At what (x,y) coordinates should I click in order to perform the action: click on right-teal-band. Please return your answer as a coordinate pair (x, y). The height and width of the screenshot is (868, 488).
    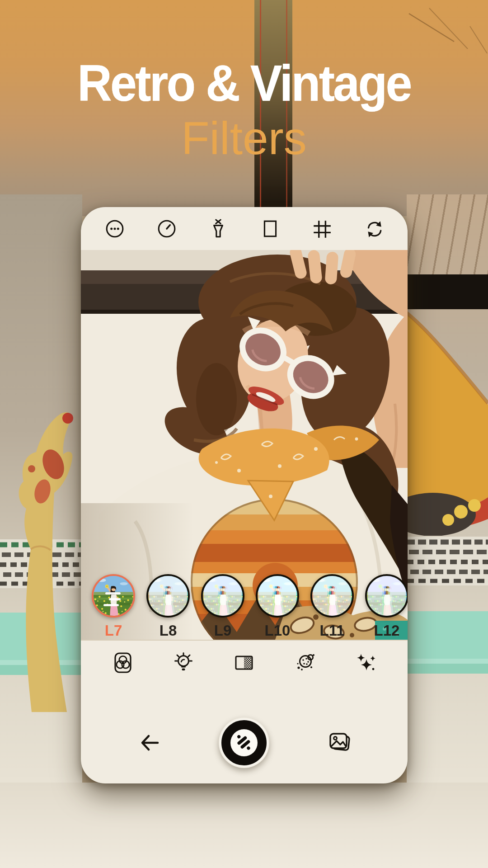
    Looking at the image, I should click on (447, 642).